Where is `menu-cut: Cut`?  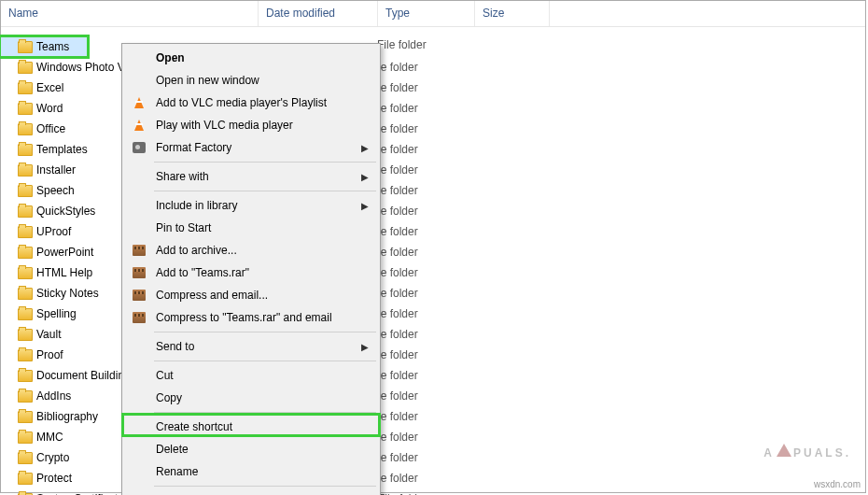
menu-cut: Cut is located at coordinates (251, 375).